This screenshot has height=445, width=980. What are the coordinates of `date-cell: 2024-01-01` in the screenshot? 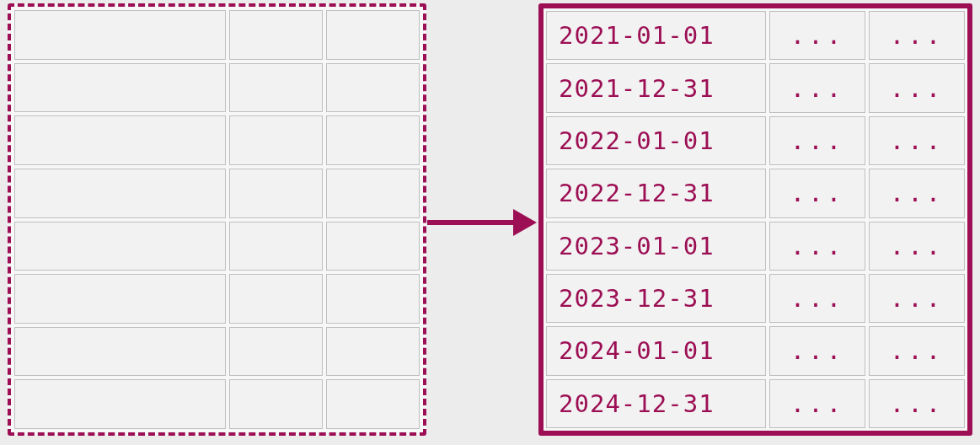 It's located at (656, 351).